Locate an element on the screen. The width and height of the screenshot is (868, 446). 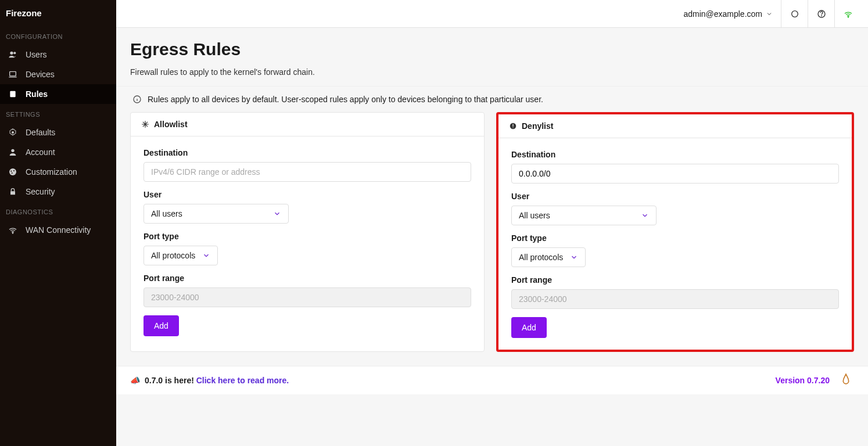
deny-port-range-input is located at coordinates (675, 299).